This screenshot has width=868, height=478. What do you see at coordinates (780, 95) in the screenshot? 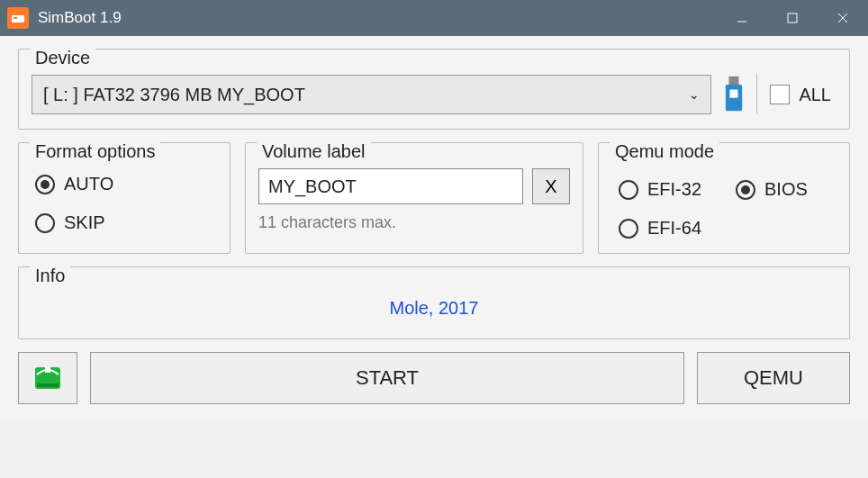
I see `all-checkbox` at bounding box center [780, 95].